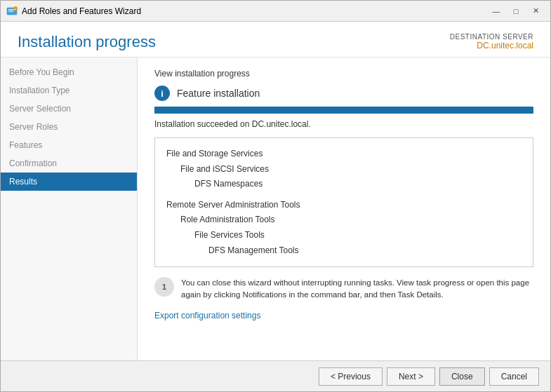 This screenshot has width=551, height=392. What do you see at coordinates (87, 42) in the screenshot?
I see `page-title: Installation progress` at bounding box center [87, 42].